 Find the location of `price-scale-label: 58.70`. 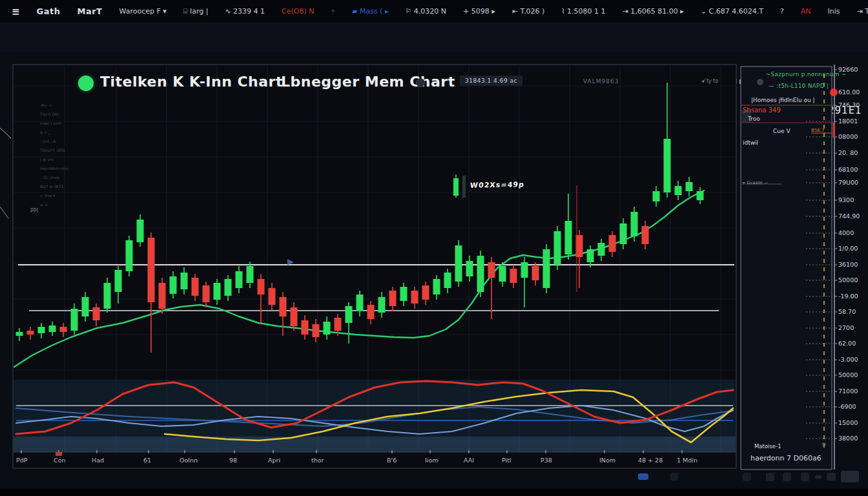

price-scale-label: 58.70 is located at coordinates (847, 311).